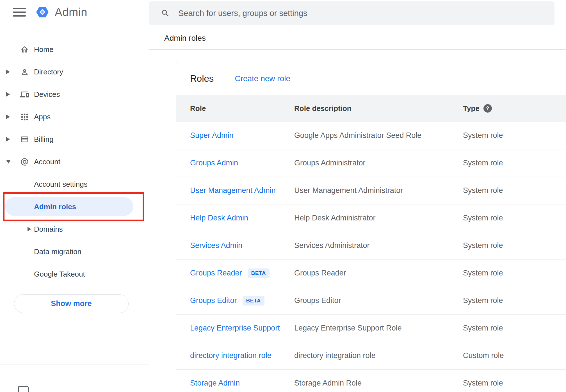 The width and height of the screenshot is (566, 392). I want to click on header-divider, so click(358, 49).